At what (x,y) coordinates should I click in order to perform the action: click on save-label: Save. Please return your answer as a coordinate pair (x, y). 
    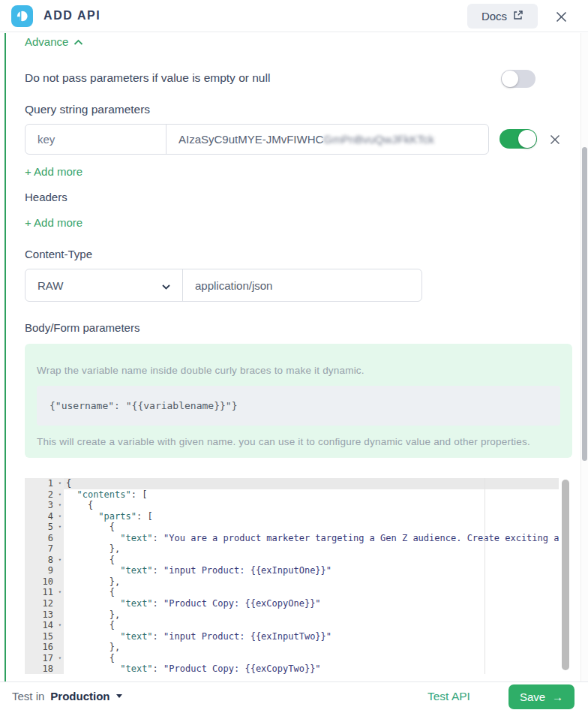
    Looking at the image, I should click on (532, 696).